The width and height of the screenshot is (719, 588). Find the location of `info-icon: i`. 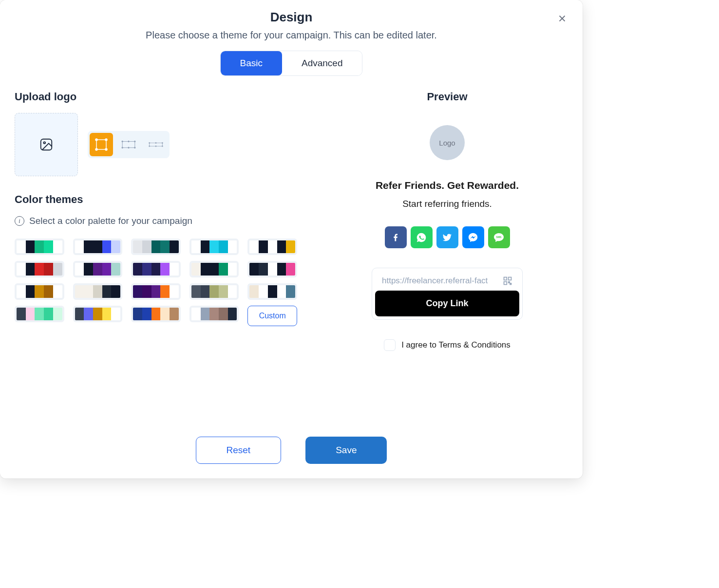

info-icon: i is located at coordinates (19, 221).